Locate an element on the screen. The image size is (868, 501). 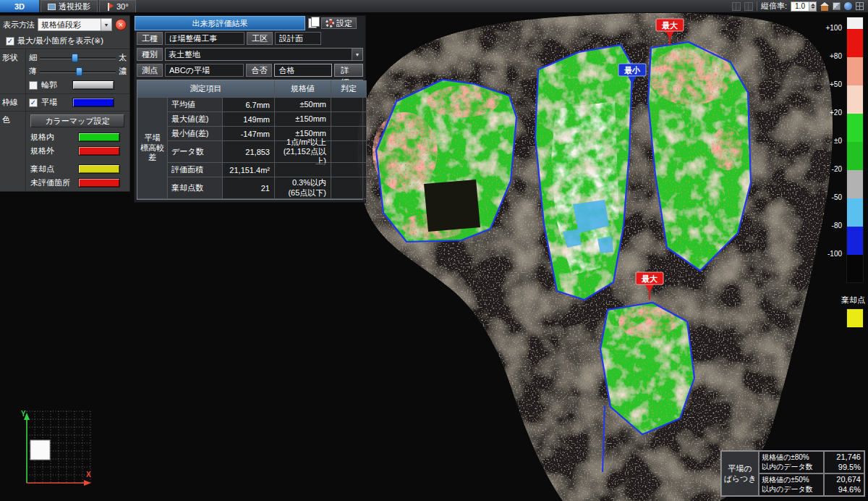
display-method-value: 規格値段彩 is located at coordinates (69, 25).